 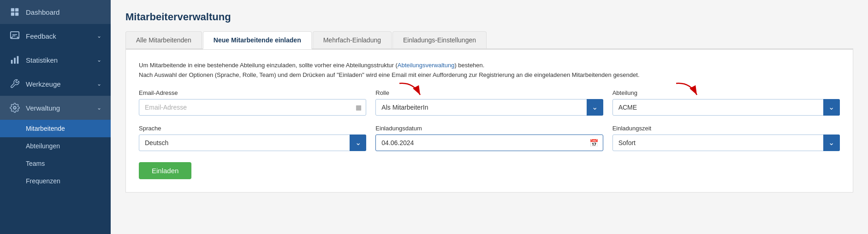 I want to click on sidebar-item-label: Werkzeuge, so click(x=43, y=84).